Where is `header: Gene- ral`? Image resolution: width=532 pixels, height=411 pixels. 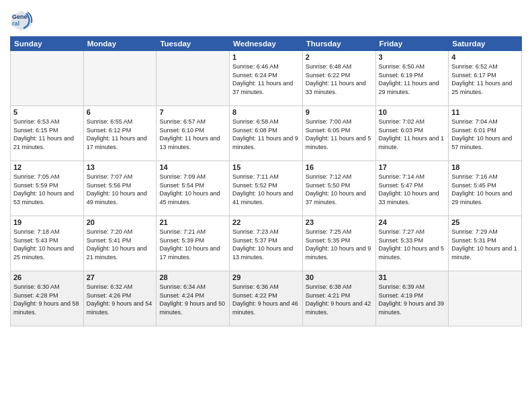 header: Gene- ral is located at coordinates (266, 19).